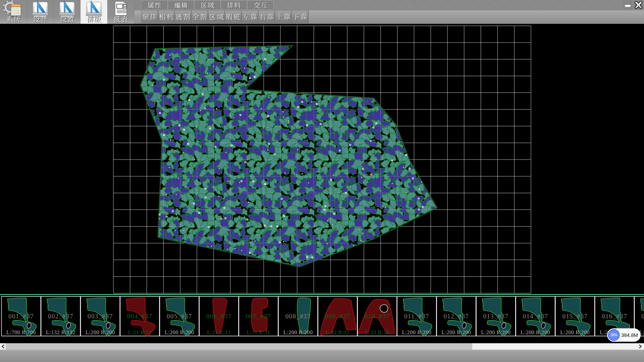 The width and height of the screenshot is (644, 362). What do you see at coordinates (100, 316) in the screenshot?
I see `svg-text: 003_#37` at bounding box center [100, 316].